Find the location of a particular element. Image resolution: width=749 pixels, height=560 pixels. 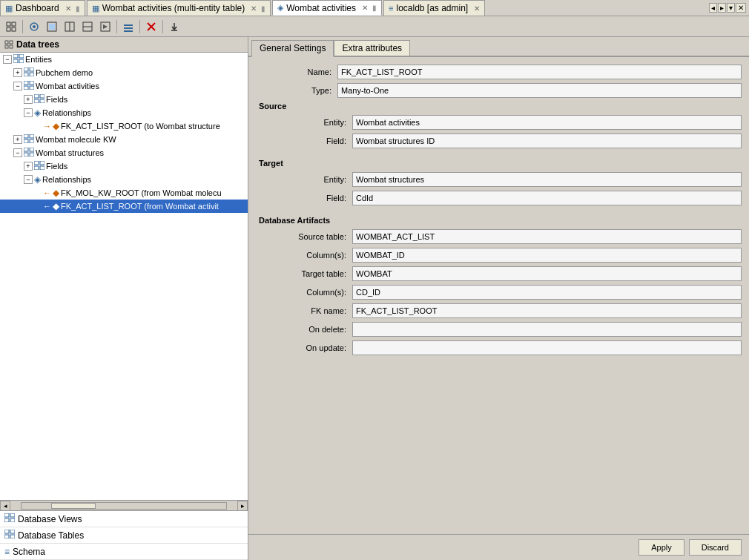

tree-node-entities: − Entities is located at coordinates (124, 59).